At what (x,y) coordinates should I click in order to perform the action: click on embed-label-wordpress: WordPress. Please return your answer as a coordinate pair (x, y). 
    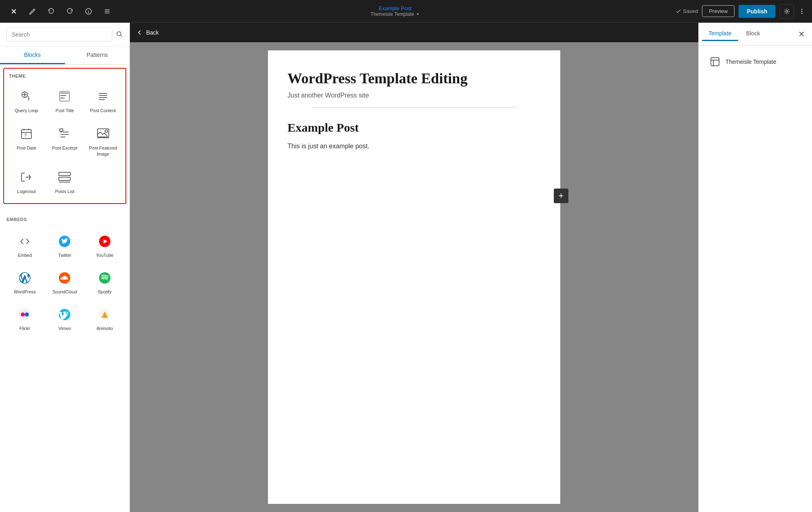
    Looking at the image, I should click on (25, 292).